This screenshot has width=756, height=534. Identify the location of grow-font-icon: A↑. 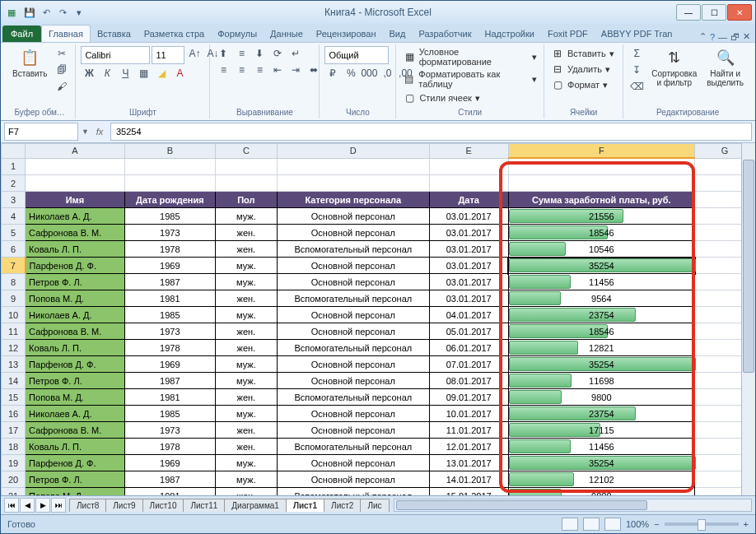
(194, 53).